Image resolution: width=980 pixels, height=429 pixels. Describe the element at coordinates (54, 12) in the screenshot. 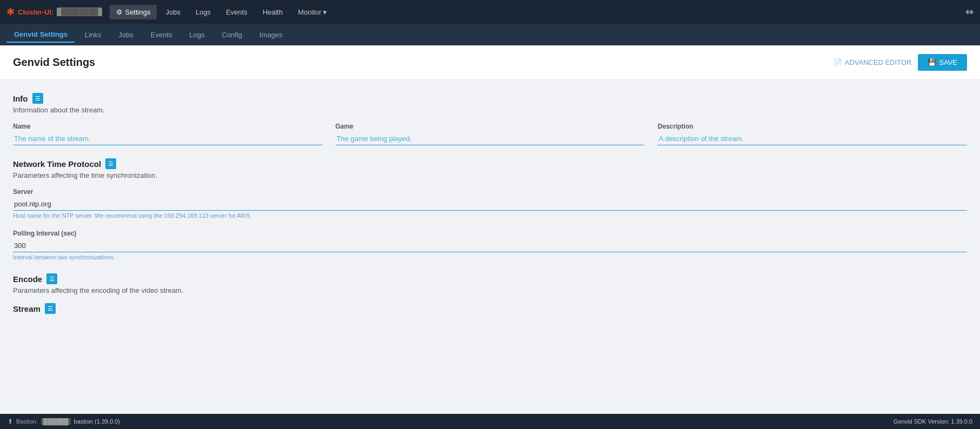

I see `brand: ✱ Cluster-UI: ████████` at that location.